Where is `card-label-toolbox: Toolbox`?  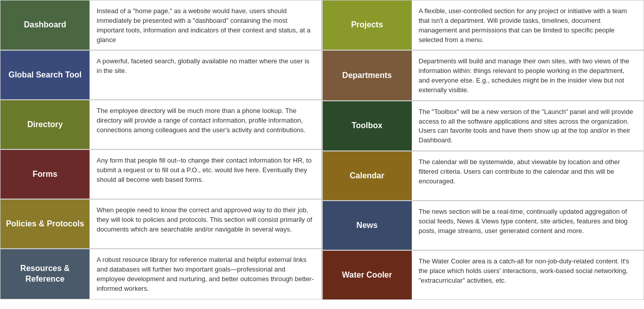
card-label-toolbox: Toolbox is located at coordinates (367, 126).